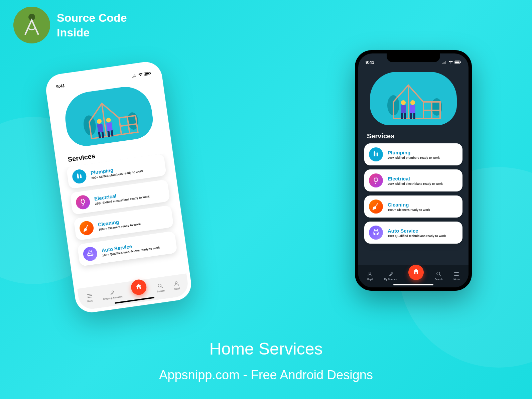  I want to click on nav-my-courses: My Courses, so click(391, 276).